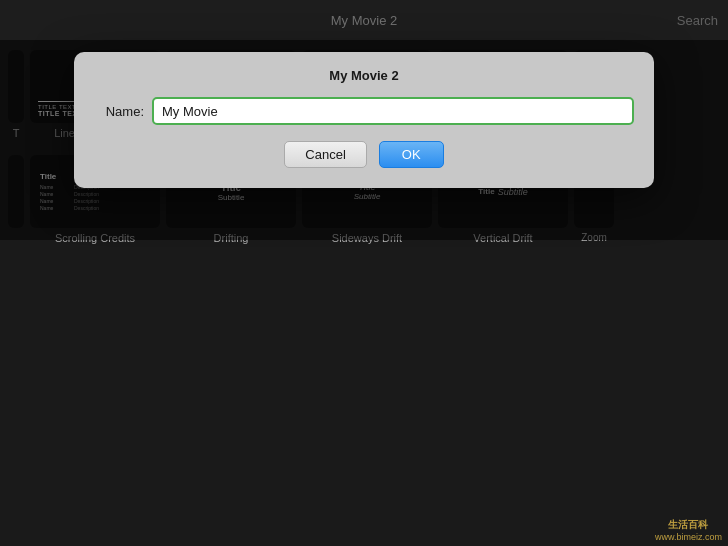 This screenshot has height=546, width=728. Describe the element at coordinates (688, 530) in the screenshot. I see `watermark: 生活百科 www.bimeiz.com` at that location.